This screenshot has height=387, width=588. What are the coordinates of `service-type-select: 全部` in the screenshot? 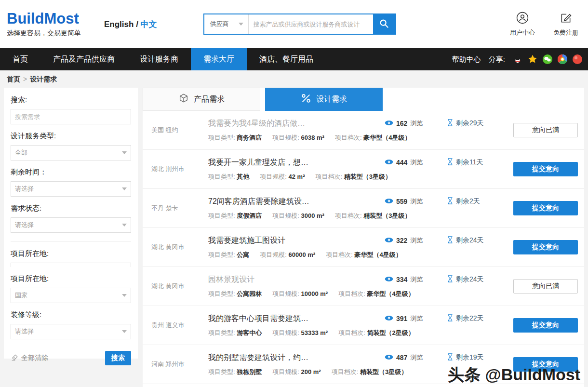 It's located at (71, 153).